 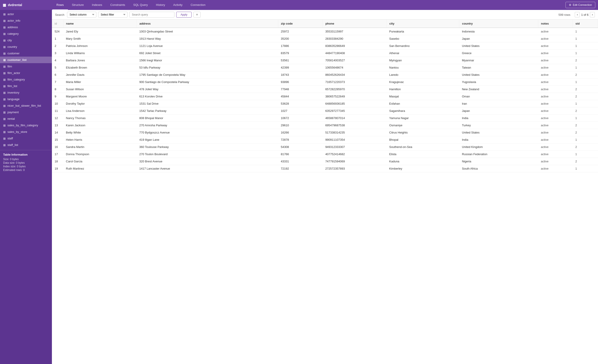 What do you see at coordinates (423, 133) in the screenshot?
I see `cell-city: Citrus Heights` at bounding box center [423, 133].